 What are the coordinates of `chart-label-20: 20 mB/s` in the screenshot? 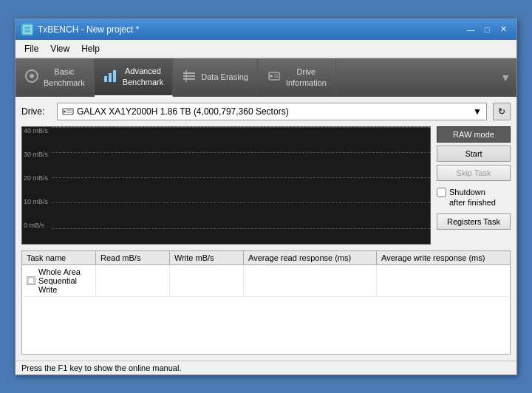 It's located at (35, 178).